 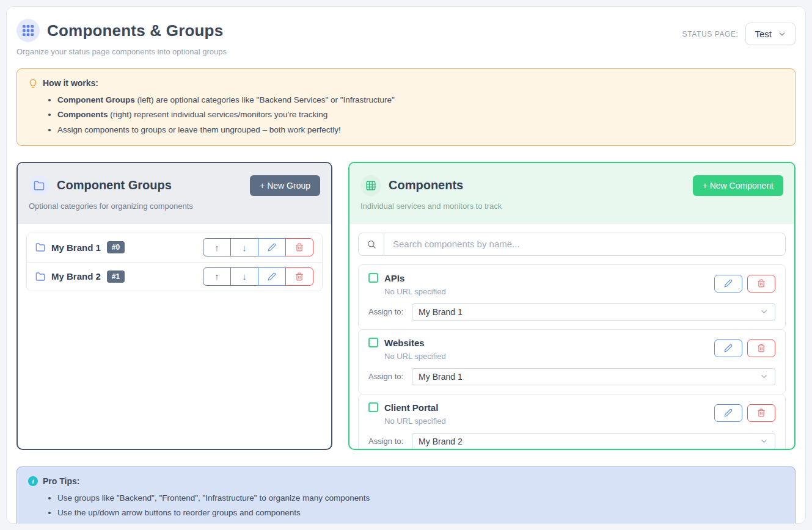 I want to click on pro-tips-bullet: Use groups like "Backend", "Frontend", "…, so click(x=420, y=498).